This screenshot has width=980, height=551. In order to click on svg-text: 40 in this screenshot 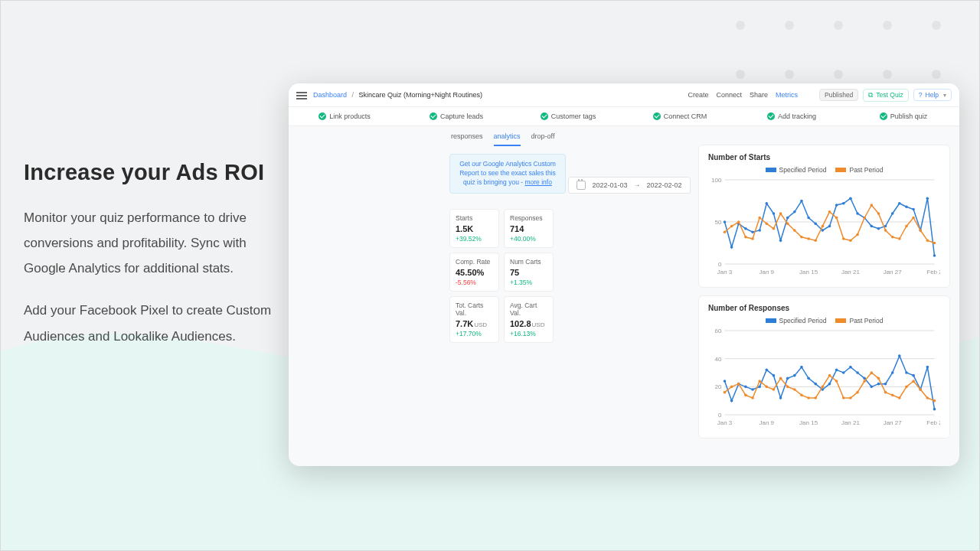, I will do `click(718, 360)`.